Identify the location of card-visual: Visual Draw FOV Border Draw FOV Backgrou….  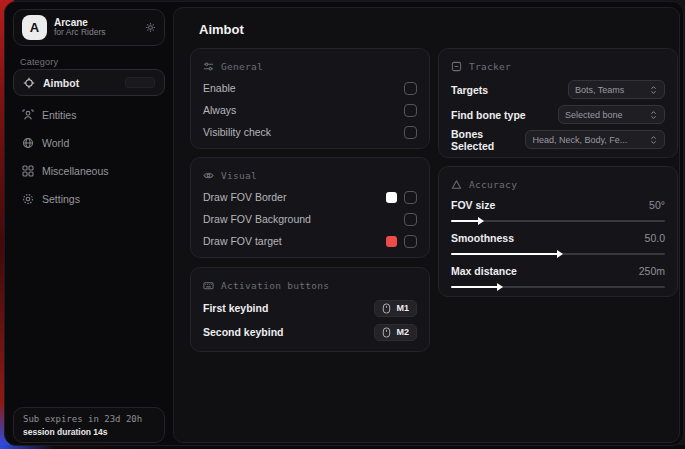
(310, 208).